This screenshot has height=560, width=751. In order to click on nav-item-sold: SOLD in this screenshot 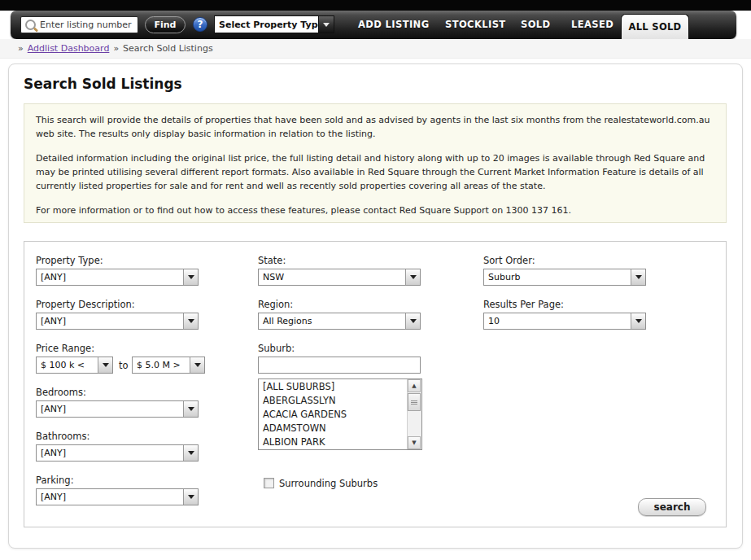, I will do `click(535, 24)`.